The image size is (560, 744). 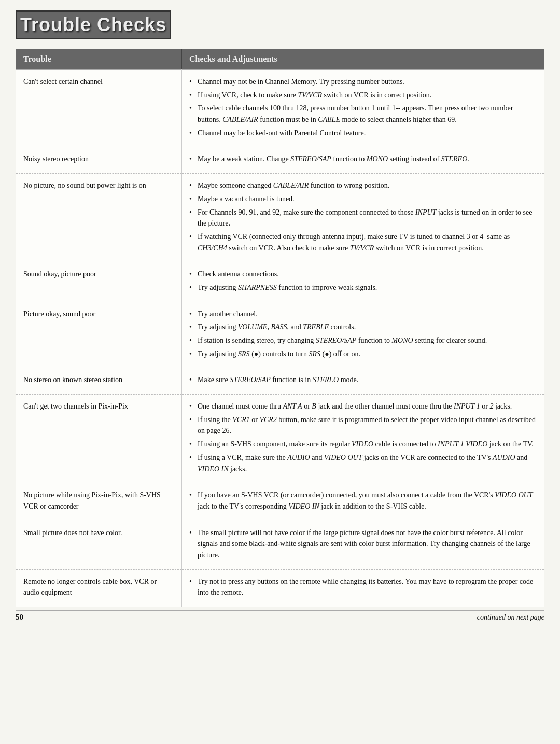 I want to click on checks-cell: Try another channel.Try adjusting VOLUME…, so click(x=363, y=335).